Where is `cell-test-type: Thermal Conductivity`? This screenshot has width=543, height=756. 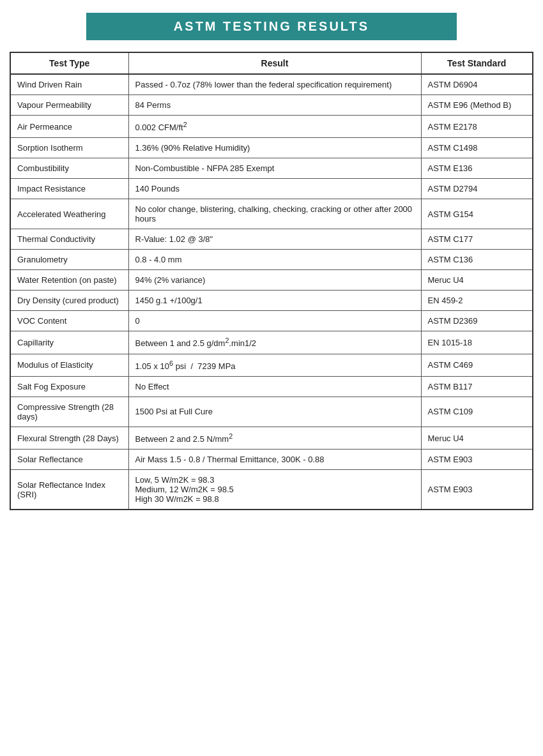
cell-test-type: Thermal Conductivity is located at coordinates (69, 239).